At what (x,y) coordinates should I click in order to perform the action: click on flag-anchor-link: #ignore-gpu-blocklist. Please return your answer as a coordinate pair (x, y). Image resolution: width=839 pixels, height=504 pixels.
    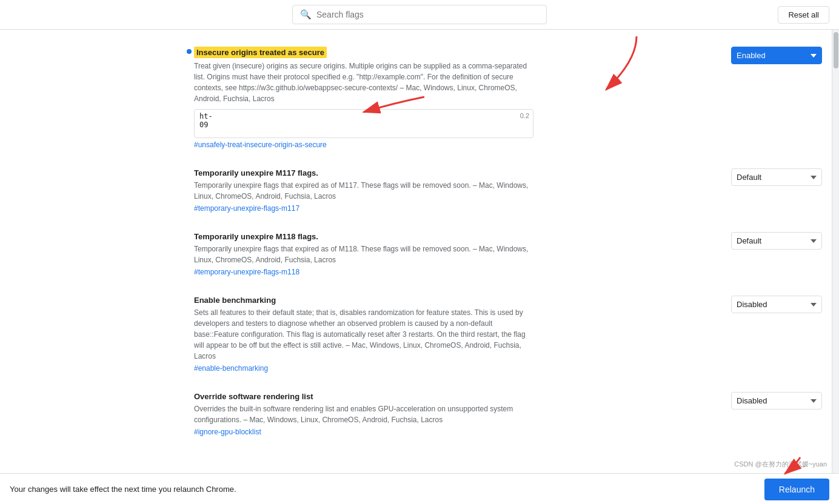
    Looking at the image, I should click on (364, 432).